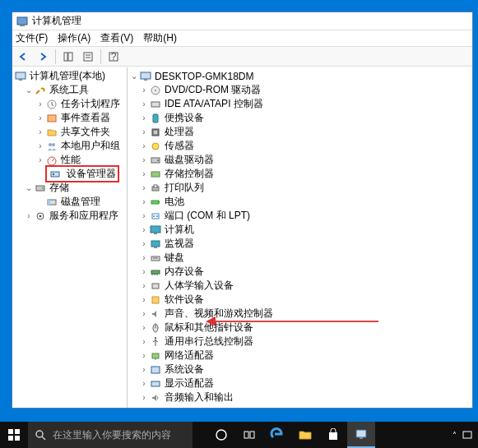  I want to click on tray-chevron-icon: ˄, so click(454, 436).